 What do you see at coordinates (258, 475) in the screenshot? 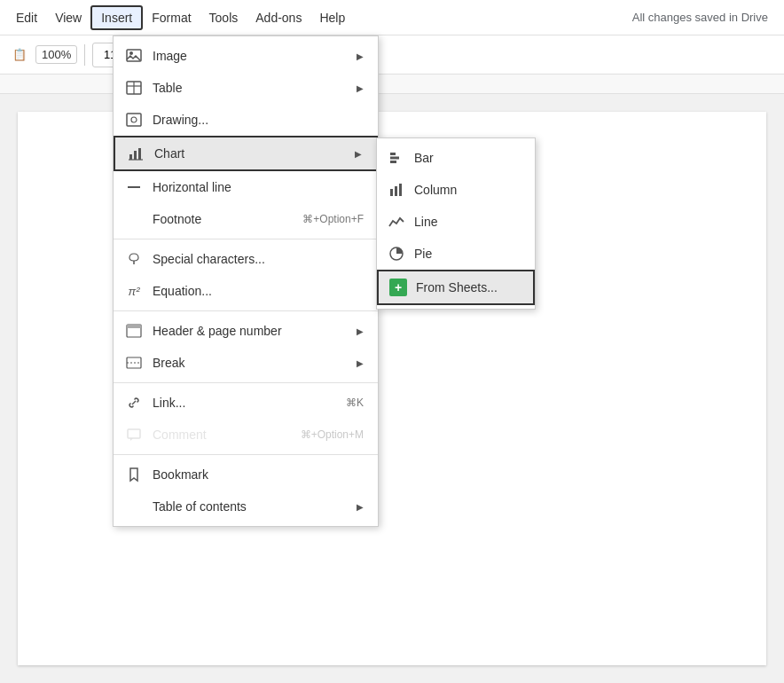
I see `bookmark-label: Bookmark` at bounding box center [258, 475].